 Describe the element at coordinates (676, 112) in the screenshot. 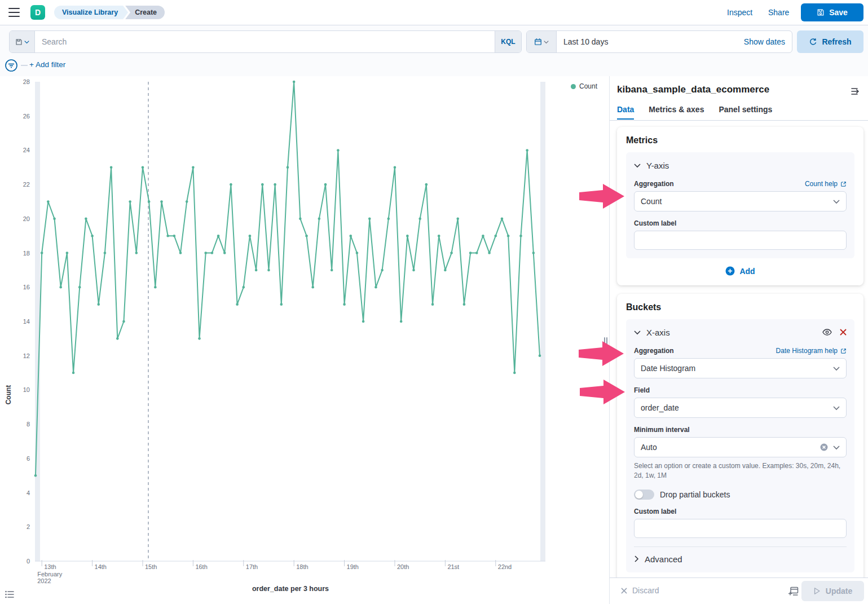

I see `tab-metrics-axes: Metrics & axes` at that location.